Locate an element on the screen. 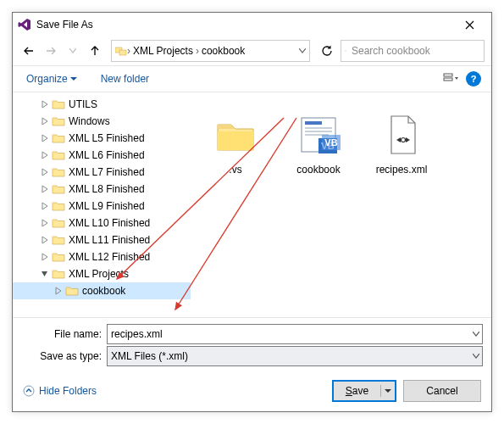 This screenshot has height=424, width=504. tree-item-label: XML L9 Finished is located at coordinates (107, 206).